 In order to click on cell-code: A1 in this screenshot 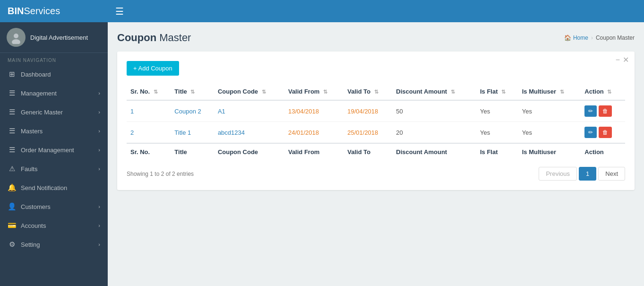, I will do `click(249, 111)`.